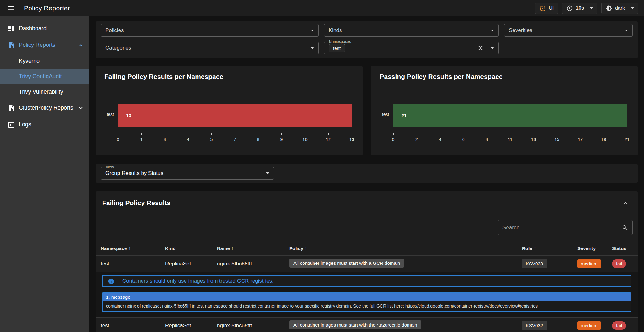  What do you see at coordinates (406, 248) in the screenshot?
I see `column-header-policy: Policy↑` at bounding box center [406, 248].